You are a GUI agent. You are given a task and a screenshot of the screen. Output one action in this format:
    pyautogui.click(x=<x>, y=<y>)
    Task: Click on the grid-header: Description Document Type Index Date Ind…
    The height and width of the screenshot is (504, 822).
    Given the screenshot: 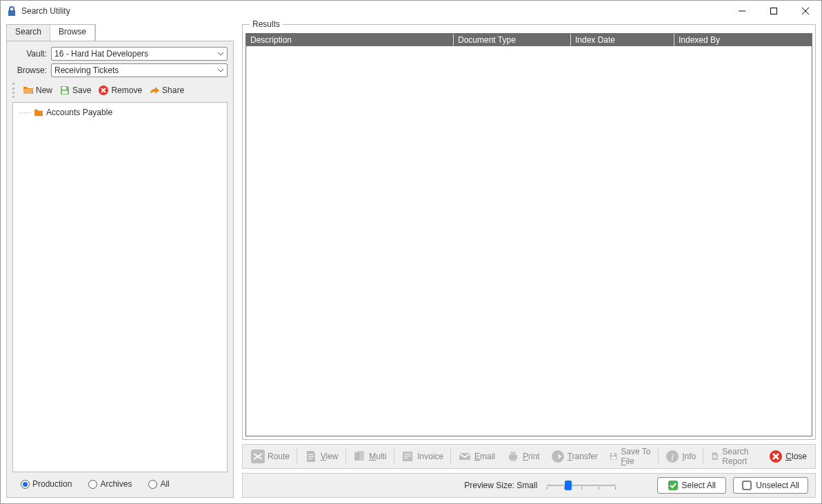 What is the action you would take?
    pyautogui.click(x=529, y=40)
    